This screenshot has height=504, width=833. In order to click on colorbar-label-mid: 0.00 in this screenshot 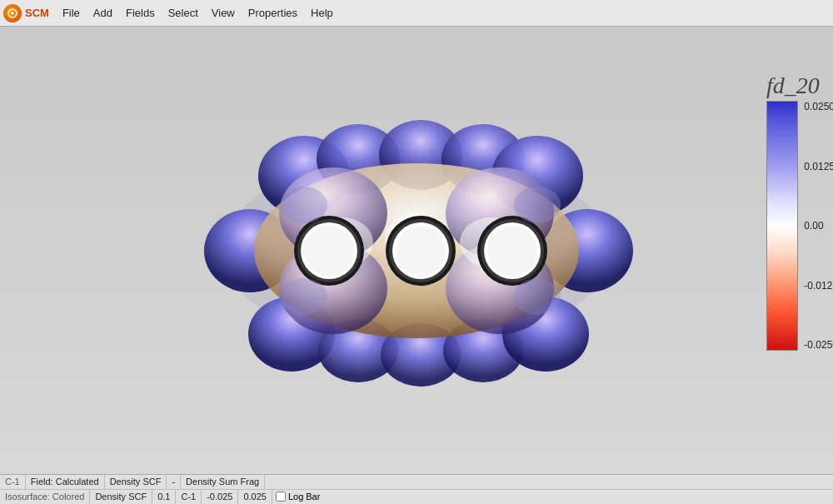, I will do `click(818, 226)`.